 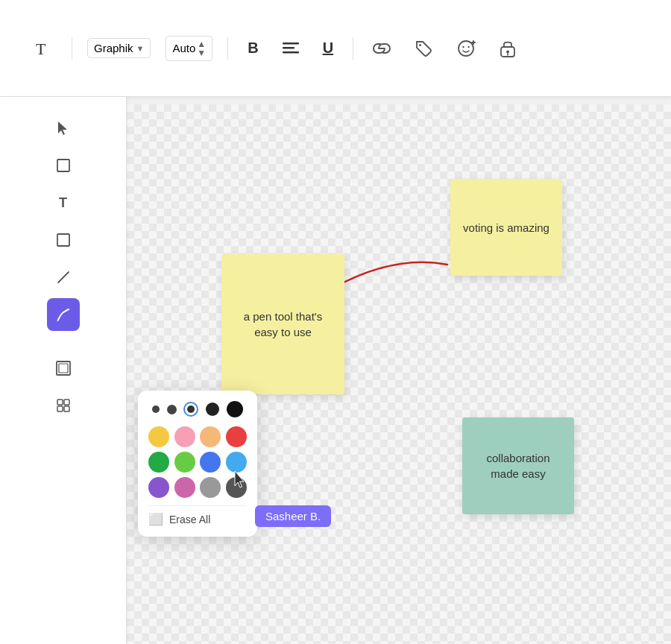 I want to click on sticky-note-text: collaboration made easy, so click(x=518, y=466).